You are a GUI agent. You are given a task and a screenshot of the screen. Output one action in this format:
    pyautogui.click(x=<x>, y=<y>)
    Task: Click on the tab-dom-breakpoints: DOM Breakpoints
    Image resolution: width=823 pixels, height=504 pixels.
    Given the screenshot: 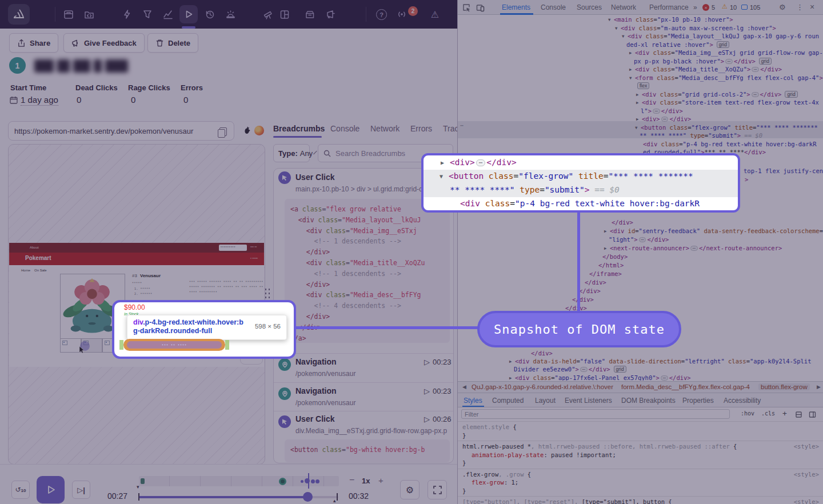 What is the action you would take?
    pyautogui.click(x=648, y=401)
    